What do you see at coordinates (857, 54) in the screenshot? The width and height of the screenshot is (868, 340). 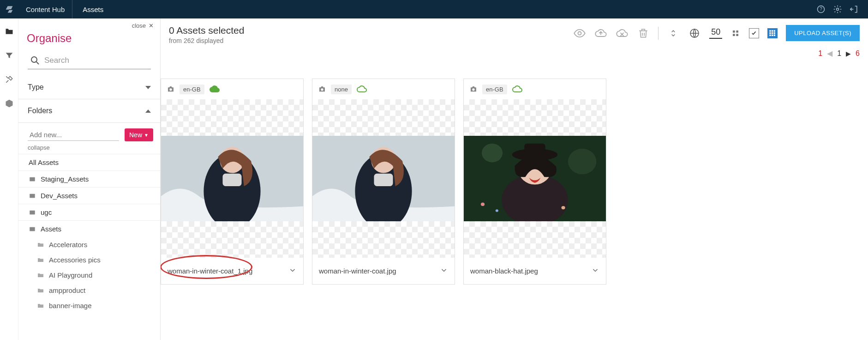 I see `pager-total: 6` at bounding box center [857, 54].